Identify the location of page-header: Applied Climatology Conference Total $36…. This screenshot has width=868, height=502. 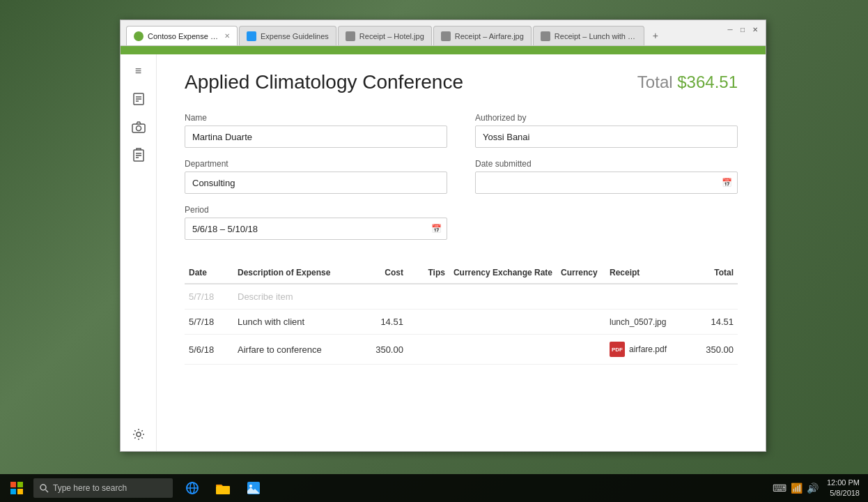
(461, 82).